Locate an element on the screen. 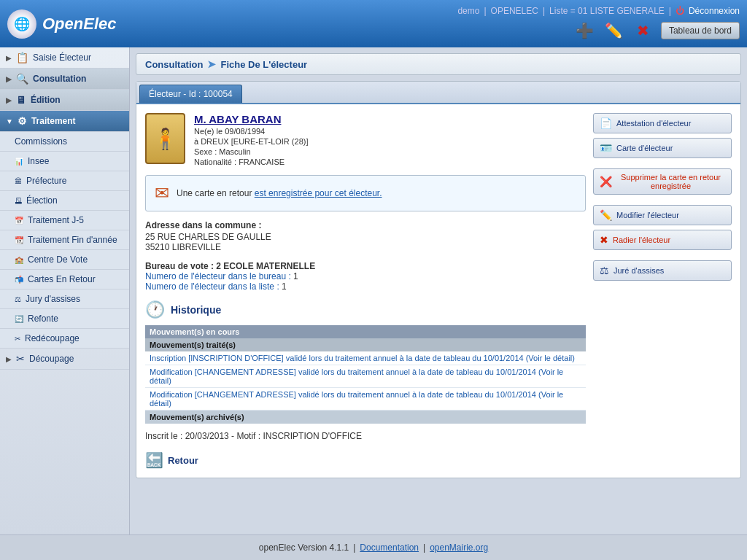  breadcrumb-fiche: Fiche De L'électeur is located at coordinates (264, 64).